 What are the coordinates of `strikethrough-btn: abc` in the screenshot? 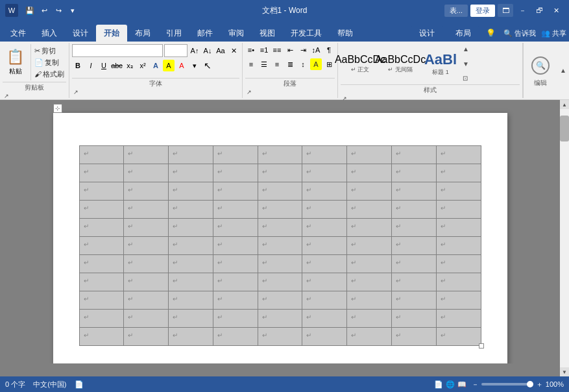 It's located at (117, 66).